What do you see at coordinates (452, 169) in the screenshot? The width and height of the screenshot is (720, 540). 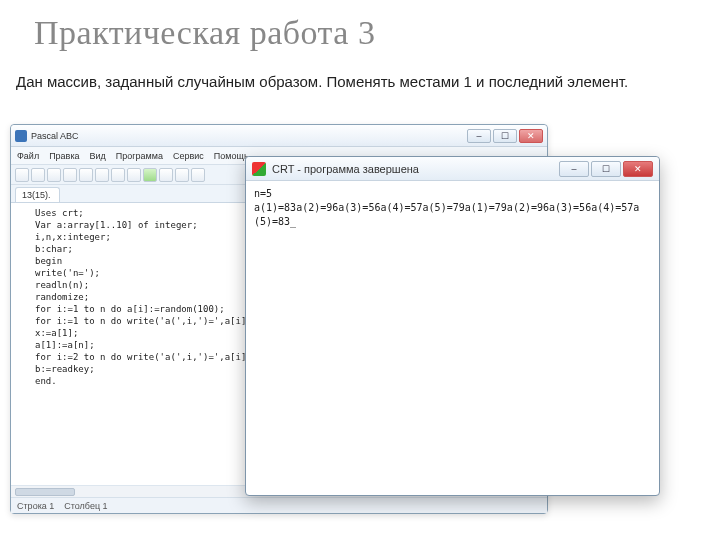 I see `crt-titlebar: CRT - программа завершена – ☐ ✕` at bounding box center [452, 169].